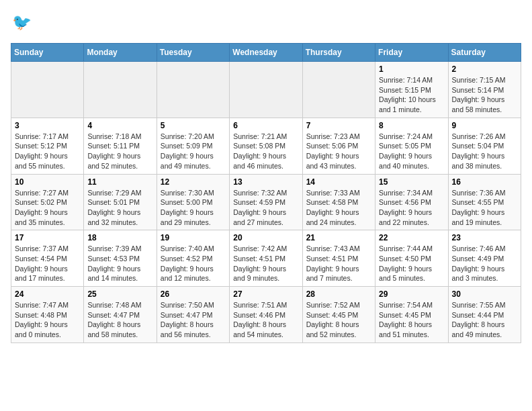 The width and height of the screenshot is (532, 411). Describe the element at coordinates (48, 146) in the screenshot. I see `calendar-cell: 3Sunrise: 7:17 AM Sunset: 5:12 PM Daylig…` at that location.